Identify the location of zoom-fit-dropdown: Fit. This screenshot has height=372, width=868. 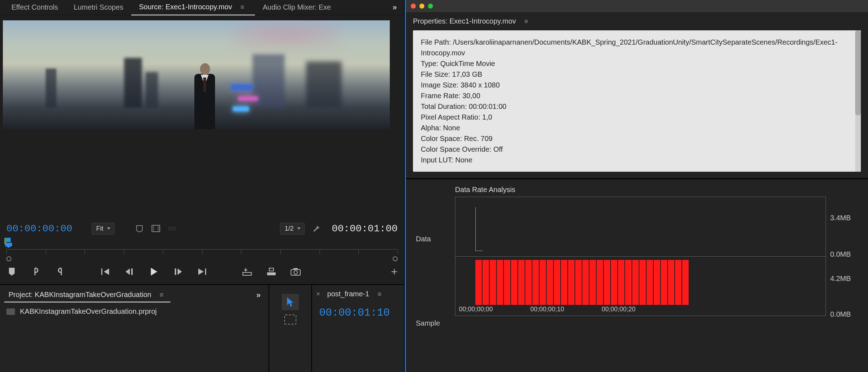
(103, 228).